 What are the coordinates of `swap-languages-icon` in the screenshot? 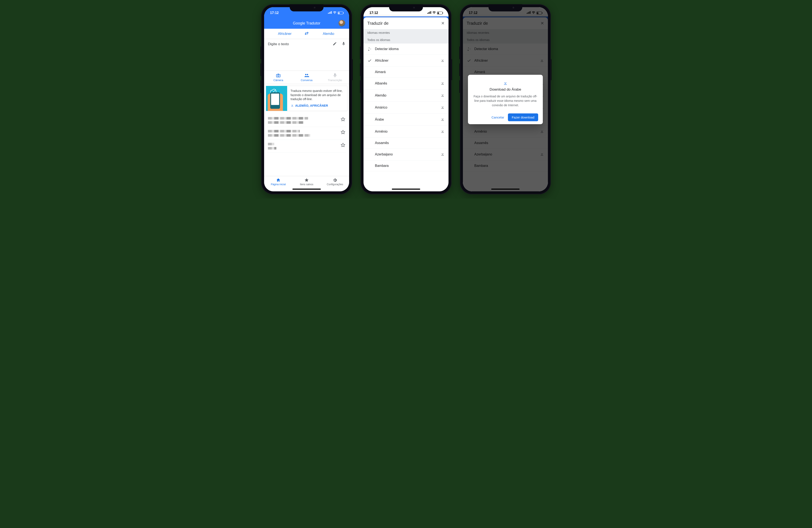 It's located at (307, 34).